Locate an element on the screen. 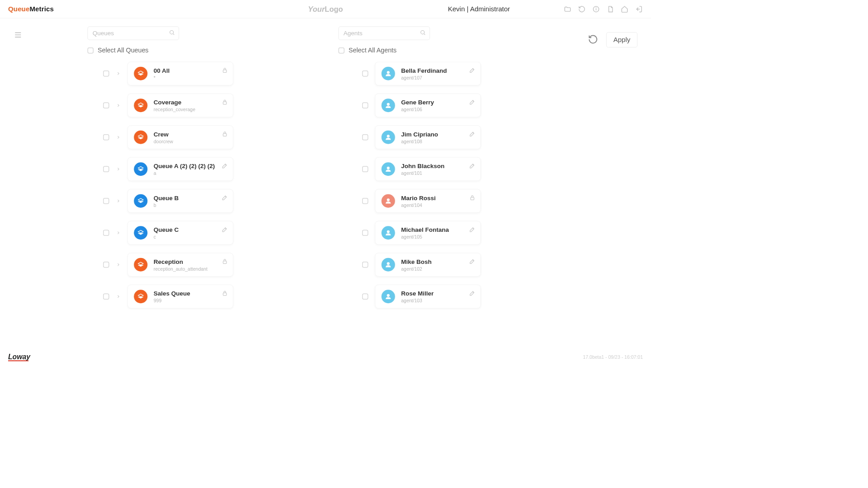 Image resolution: width=868 pixels, height=488 pixels. queue-row: Coverage reception_coverage is located at coordinates (173, 106).